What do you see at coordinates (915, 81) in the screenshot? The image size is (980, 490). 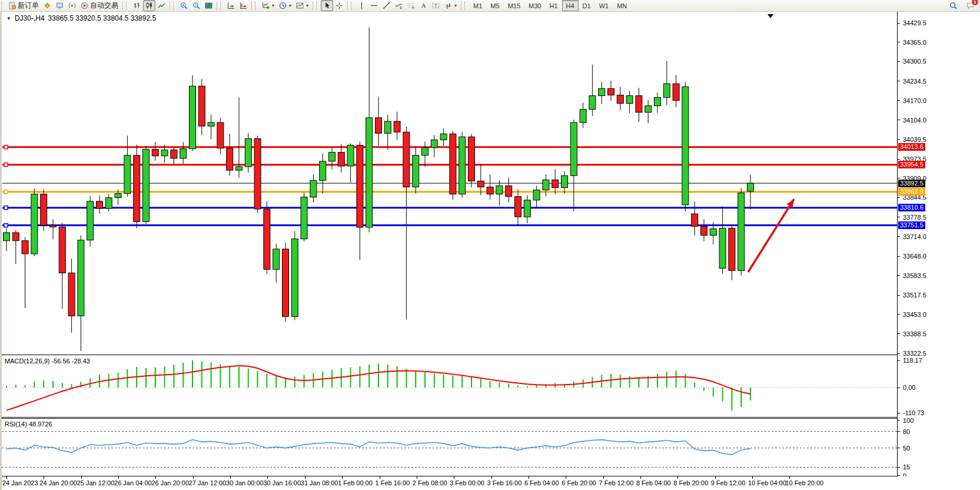 I see `price-tick-label: 34234.5` at bounding box center [915, 81].